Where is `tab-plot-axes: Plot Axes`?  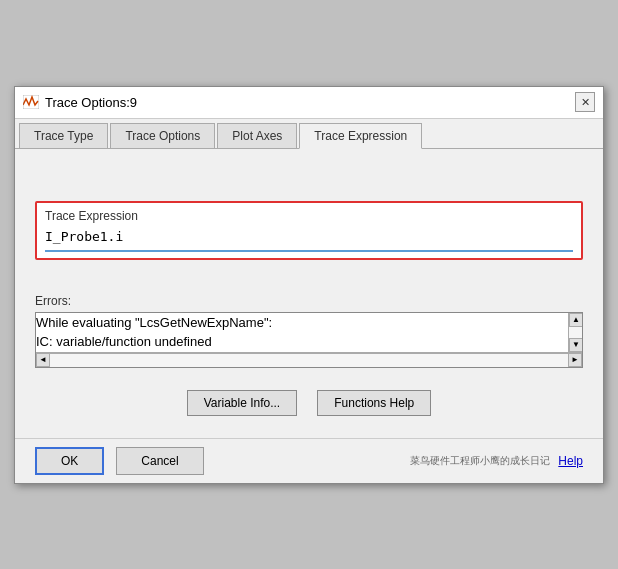 tab-plot-axes: Plot Axes is located at coordinates (257, 136).